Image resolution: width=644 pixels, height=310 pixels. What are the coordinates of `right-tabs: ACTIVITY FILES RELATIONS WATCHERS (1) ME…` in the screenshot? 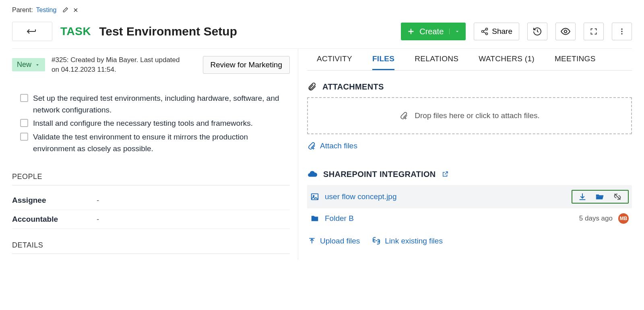 It's located at (469, 60).